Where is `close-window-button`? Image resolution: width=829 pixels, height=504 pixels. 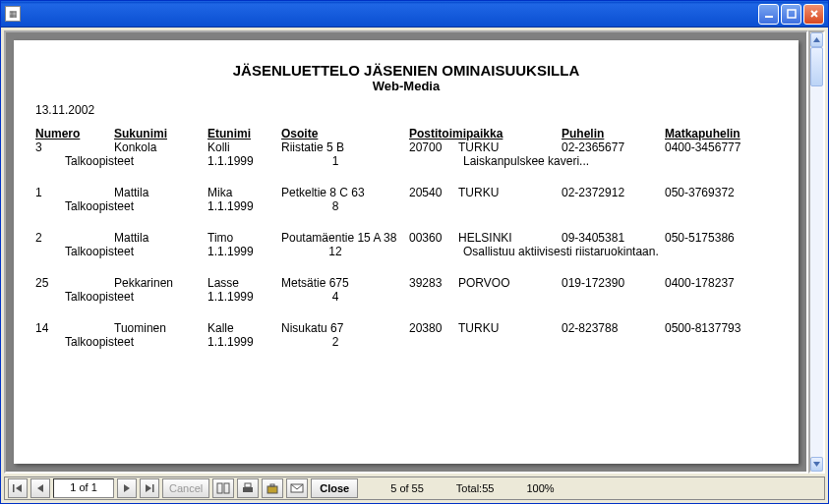 close-window-button is located at coordinates (814, 14).